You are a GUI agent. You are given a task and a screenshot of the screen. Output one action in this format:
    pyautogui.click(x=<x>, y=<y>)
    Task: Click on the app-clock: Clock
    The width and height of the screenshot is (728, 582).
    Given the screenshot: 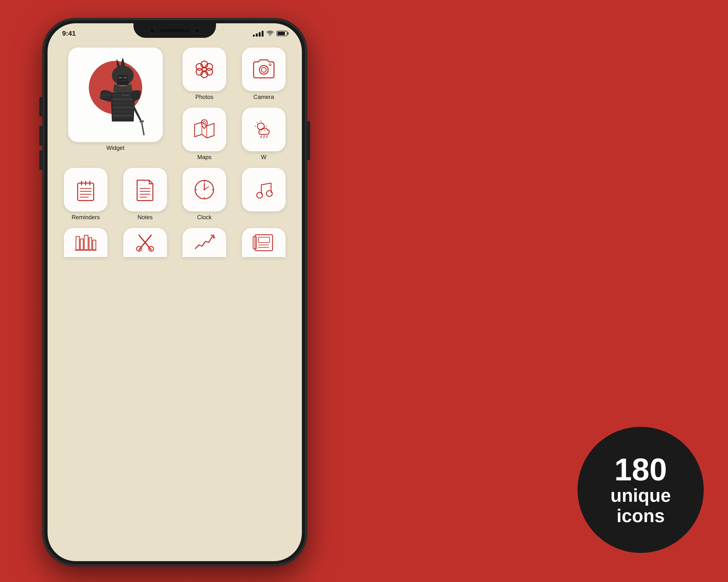 What is the action you would take?
    pyautogui.click(x=205, y=194)
    